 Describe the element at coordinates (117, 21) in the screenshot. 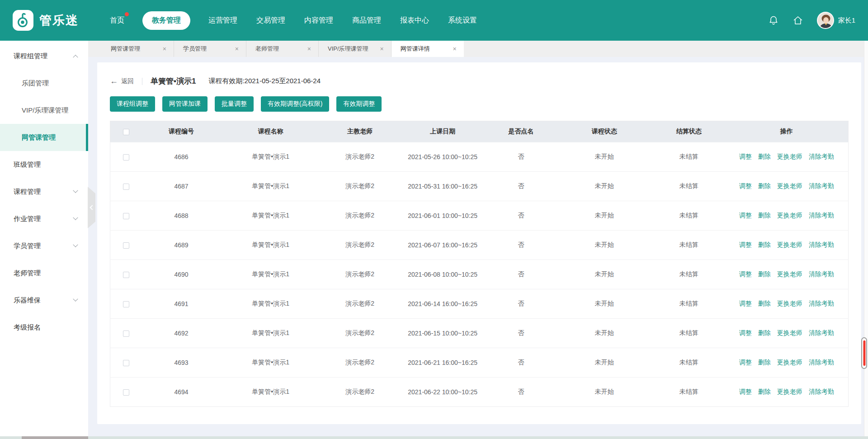

I see `nav-item: 首页` at that location.